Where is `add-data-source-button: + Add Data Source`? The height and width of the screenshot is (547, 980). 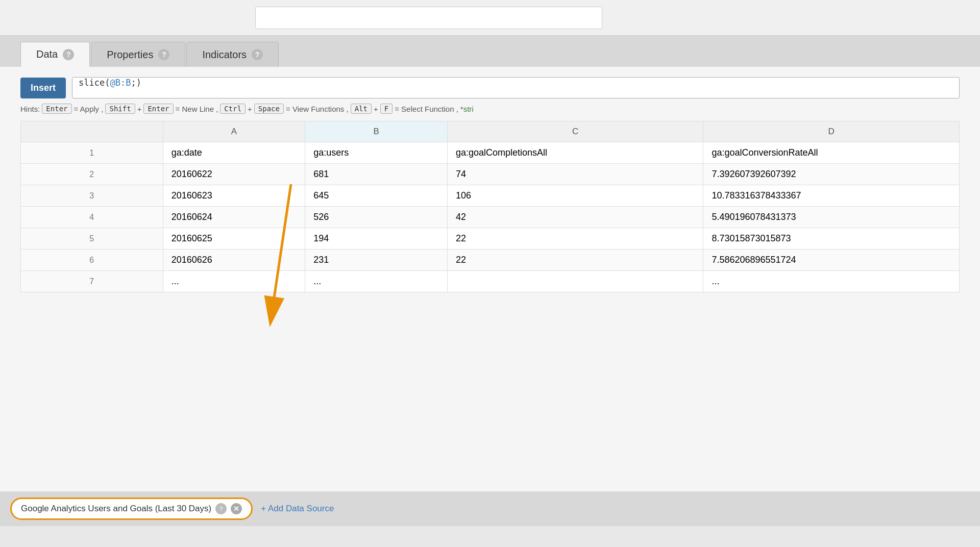
add-data-source-button: + Add Data Source is located at coordinates (297, 509).